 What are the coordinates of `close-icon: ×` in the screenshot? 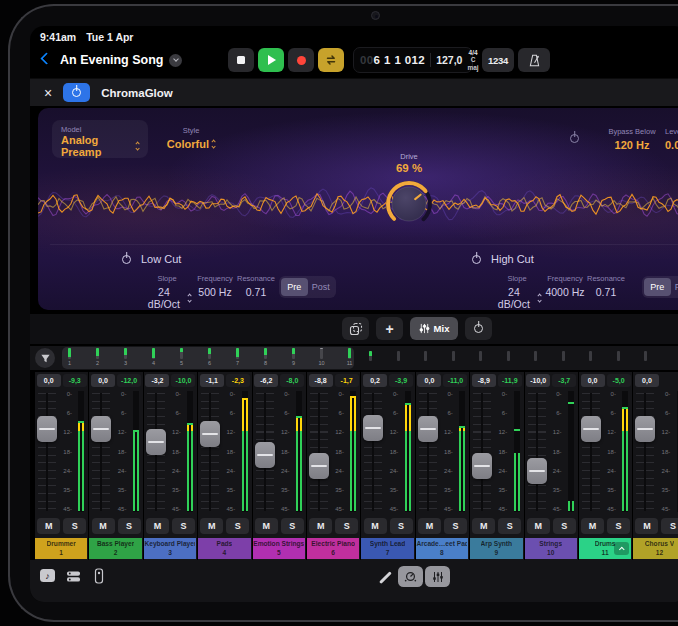 It's located at (48, 93).